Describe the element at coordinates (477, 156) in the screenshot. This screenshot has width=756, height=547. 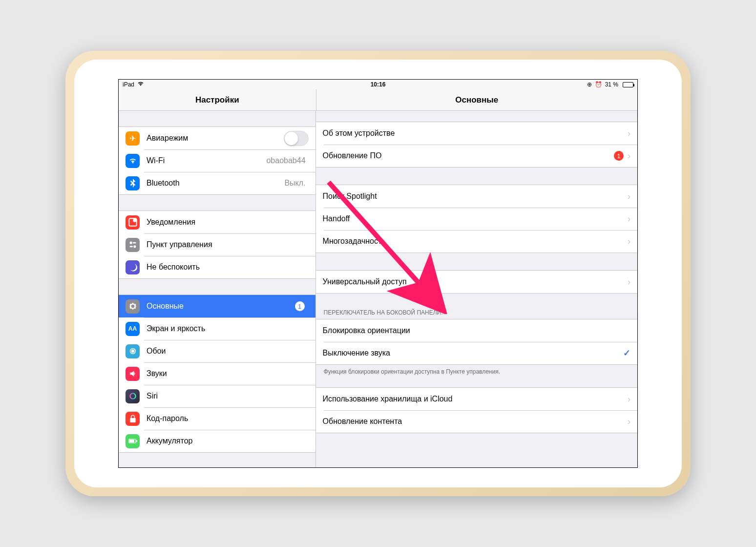
I see `detail-software-update: Обновление ПО 1 ›` at that location.